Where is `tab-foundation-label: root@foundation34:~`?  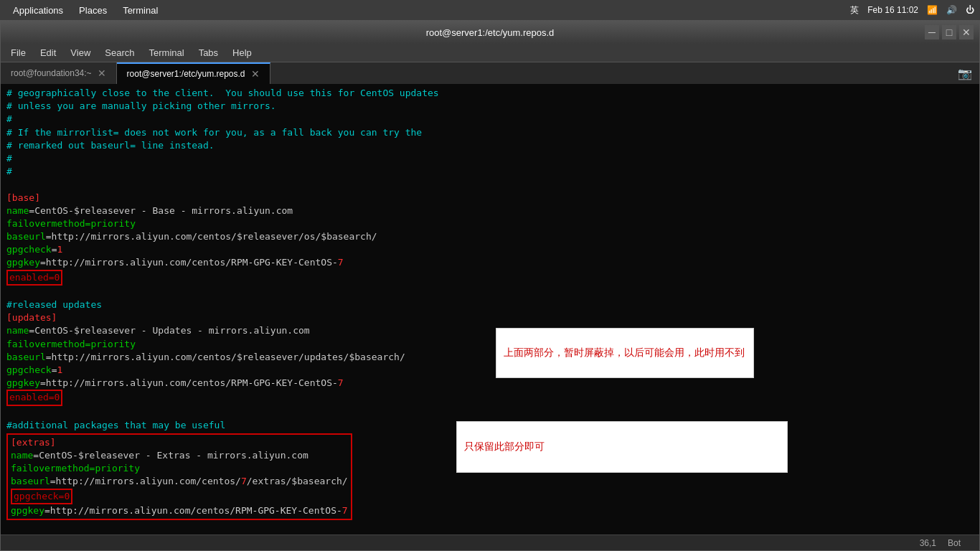 tab-foundation-label: root@foundation34:~ is located at coordinates (52, 73).